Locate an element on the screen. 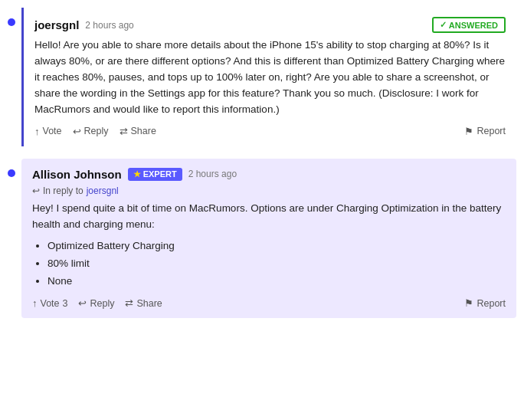 Image resolution: width=524 pixels, height=420 pixels. share-button-2: ⇄ Share is located at coordinates (143, 304).